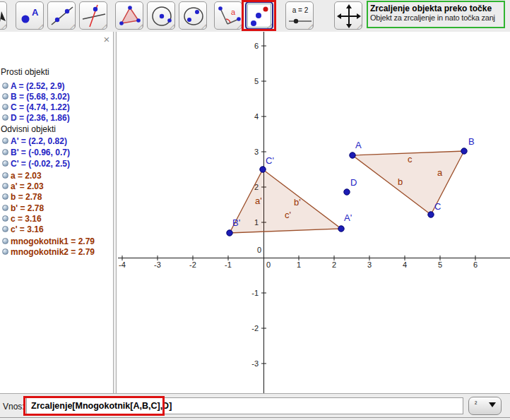 Image resolution: width=510 pixels, height=420 pixels. Describe the element at coordinates (288, 215) in the screenshot. I see `edge-label: c'` at that location.